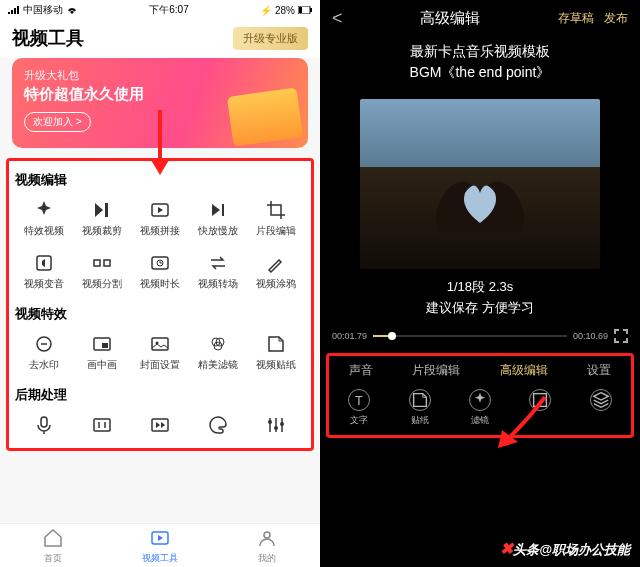  Describe the element at coordinates (359, 400) in the screenshot. I see `svg-text: T` at that location.